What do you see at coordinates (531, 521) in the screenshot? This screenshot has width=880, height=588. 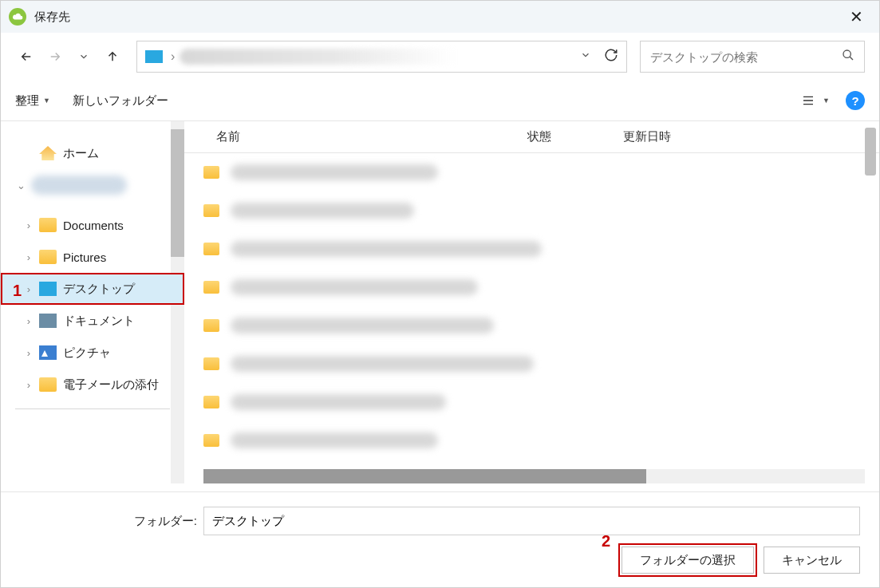 I see `folder-name-input` at bounding box center [531, 521].